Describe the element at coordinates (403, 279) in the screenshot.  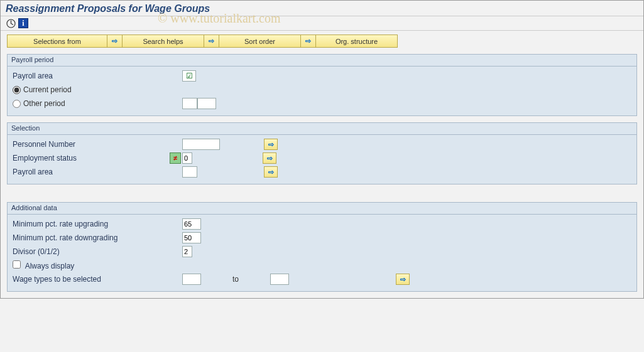
I see `wage-types-multiselect-button: ⇨` at that location.